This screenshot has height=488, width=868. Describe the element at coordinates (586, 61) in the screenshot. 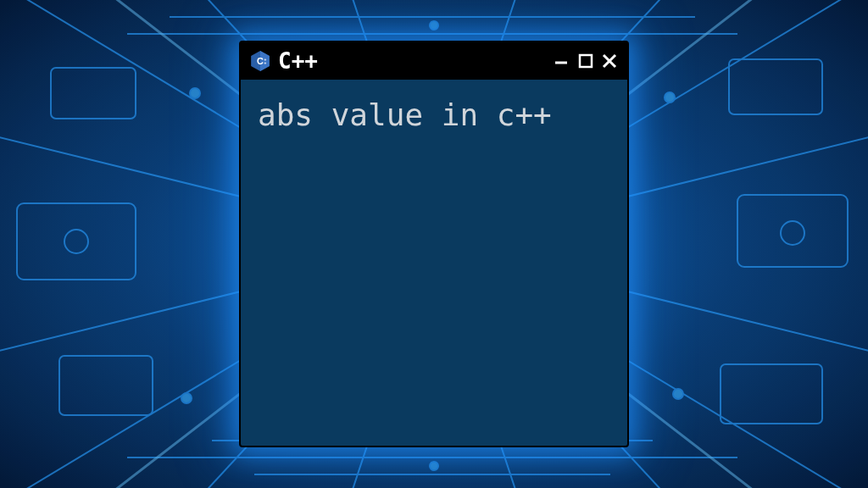

I see `maximize-button` at that location.